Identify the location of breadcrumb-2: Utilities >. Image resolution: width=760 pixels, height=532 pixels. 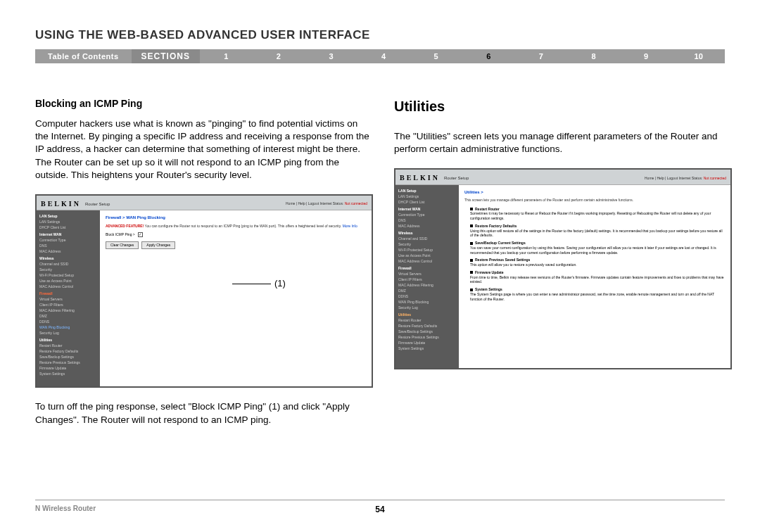
(595, 192).